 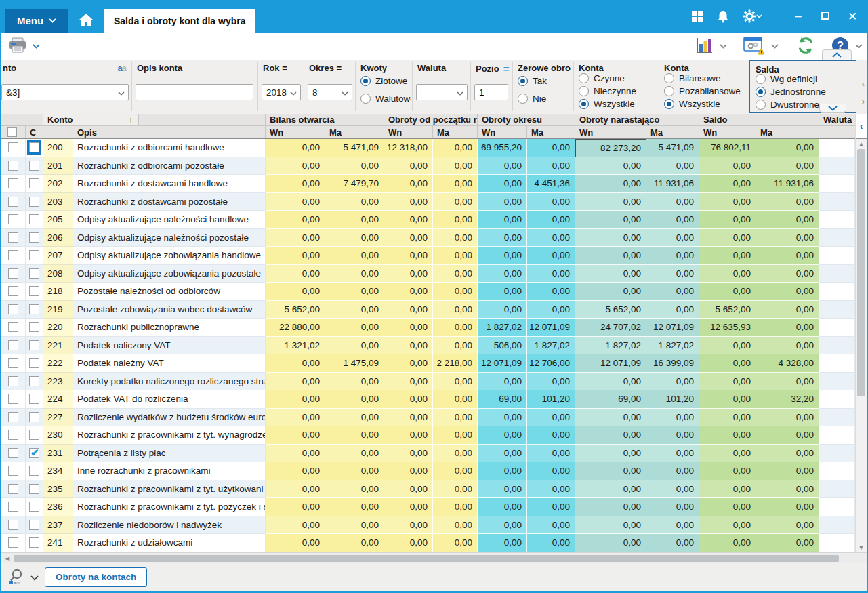 I want to click on okres-select: 8, so click(x=330, y=92).